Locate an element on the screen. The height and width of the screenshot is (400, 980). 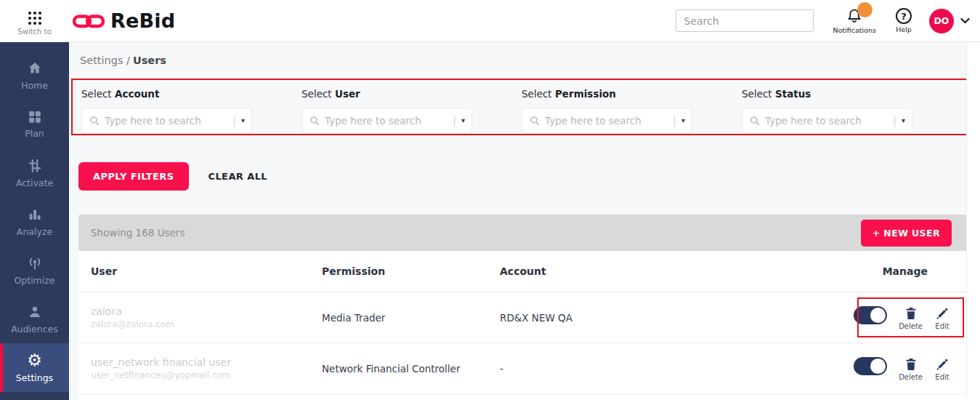
table-row: user_network financial user user_netfina… is located at coordinates (522, 369).